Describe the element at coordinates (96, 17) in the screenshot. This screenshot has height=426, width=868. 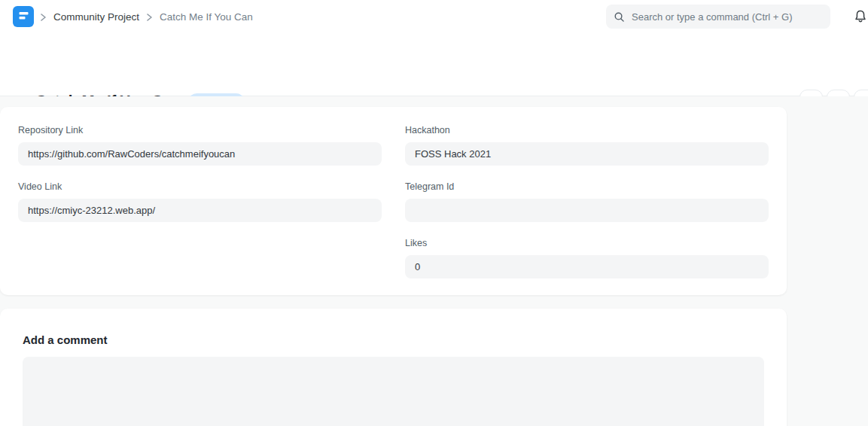
I see `breadcrumb-item-community-project: Community Project` at that location.